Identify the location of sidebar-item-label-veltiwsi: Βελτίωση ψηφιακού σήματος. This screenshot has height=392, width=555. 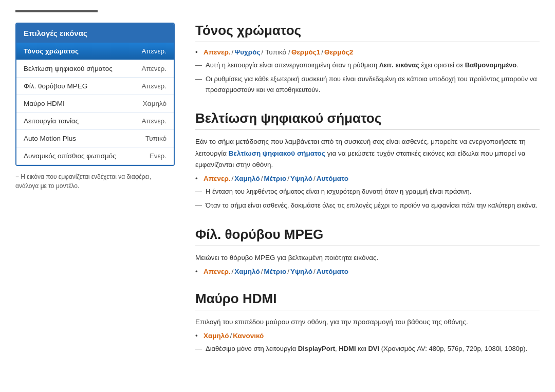
(68, 69).